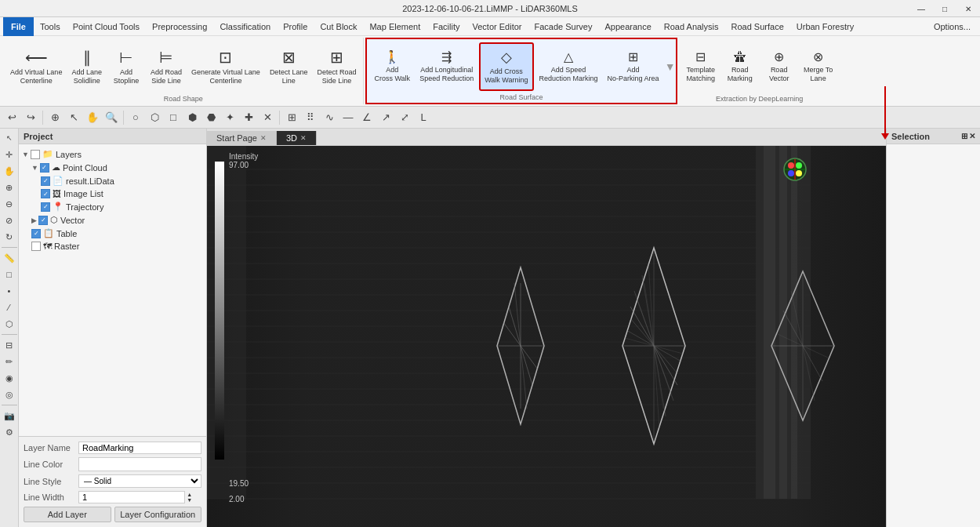 The height and width of the screenshot is (527, 980). I want to click on lt-select-btn: ↖, so click(9, 138).